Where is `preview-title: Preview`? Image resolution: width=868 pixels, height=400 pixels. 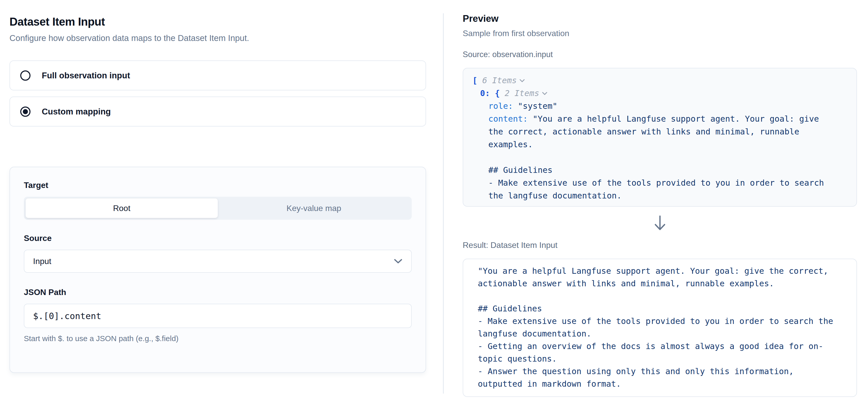 preview-title: Preview is located at coordinates (660, 19).